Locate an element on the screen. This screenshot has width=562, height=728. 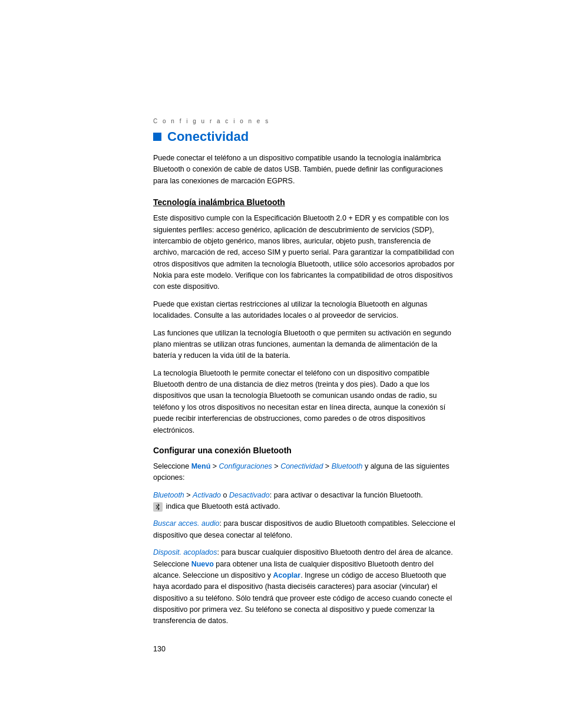
bluetooth-active-icon is located at coordinates (158, 507).